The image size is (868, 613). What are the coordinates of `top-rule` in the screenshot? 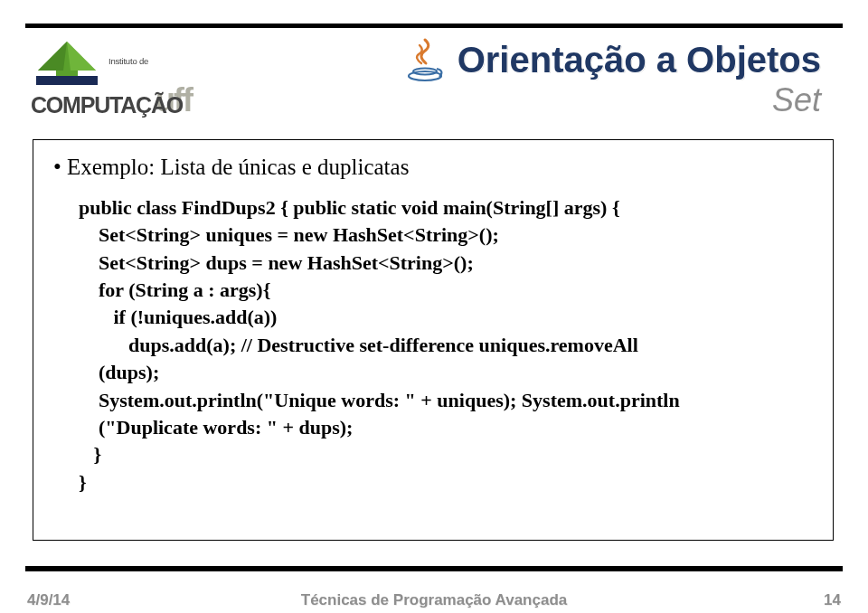 It's located at (434, 25).